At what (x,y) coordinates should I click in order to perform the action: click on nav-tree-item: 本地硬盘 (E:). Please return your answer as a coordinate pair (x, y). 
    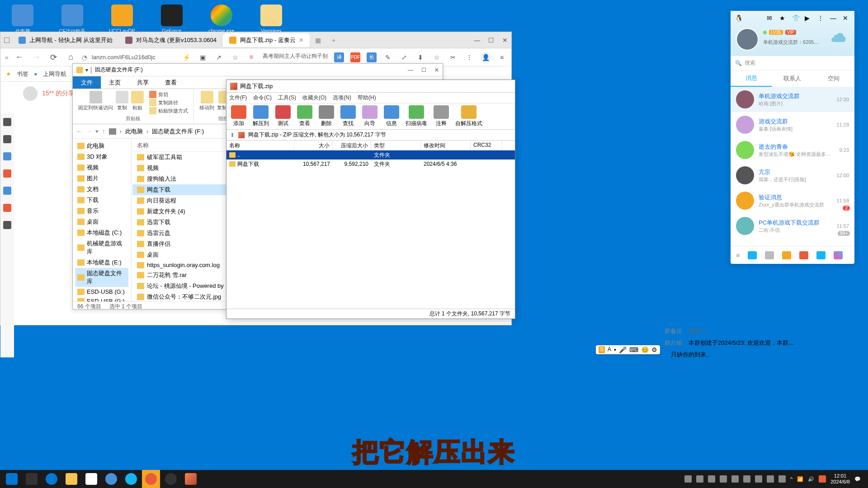
    Looking at the image, I should click on (102, 263).